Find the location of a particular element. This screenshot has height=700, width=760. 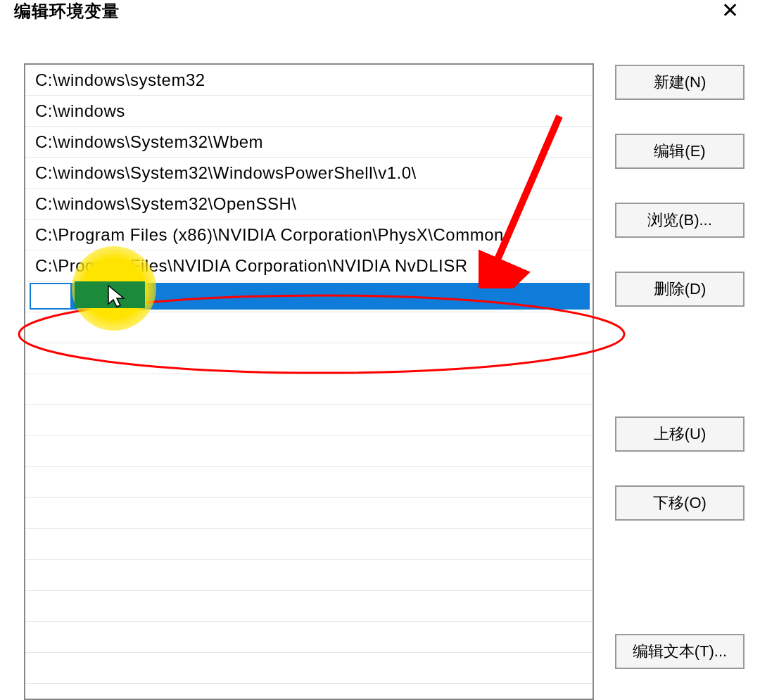

move-up-button: 上移(U) is located at coordinates (680, 434).